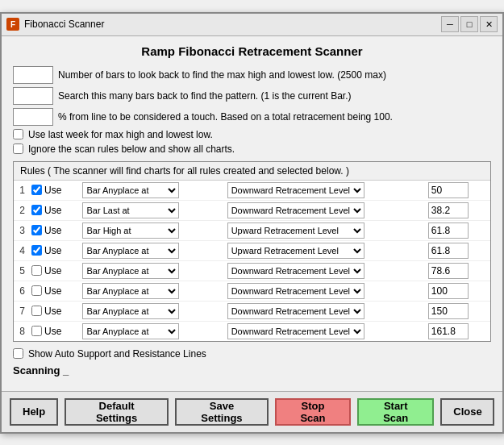  What do you see at coordinates (21, 190) in the screenshot?
I see `rule-number: 1` at bounding box center [21, 190].